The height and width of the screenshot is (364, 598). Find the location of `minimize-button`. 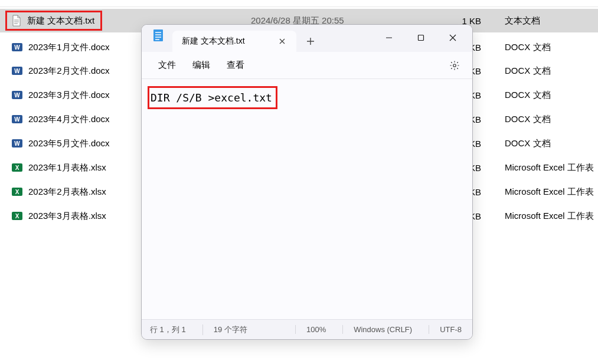

minimize-button is located at coordinates (389, 38).